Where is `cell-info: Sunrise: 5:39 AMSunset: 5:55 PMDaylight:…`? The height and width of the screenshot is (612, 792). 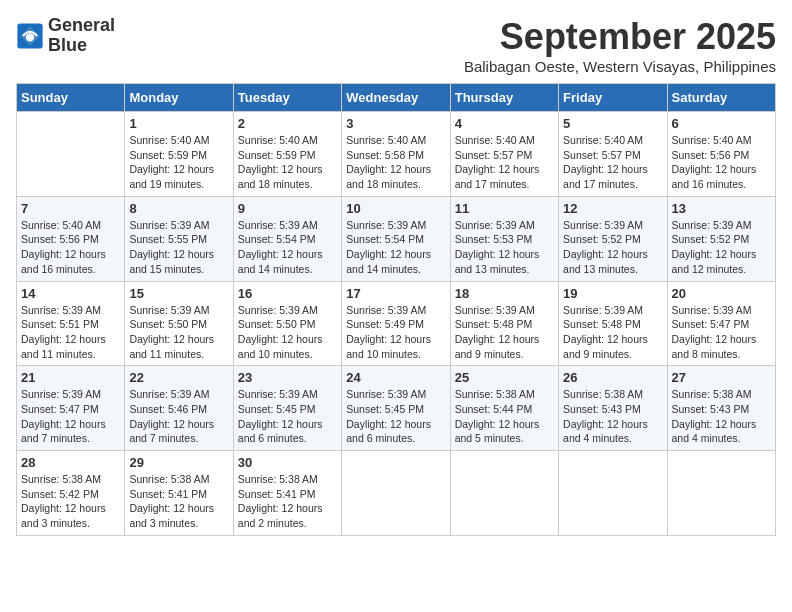 cell-info: Sunrise: 5:39 AMSunset: 5:55 PMDaylight:… is located at coordinates (178, 248).